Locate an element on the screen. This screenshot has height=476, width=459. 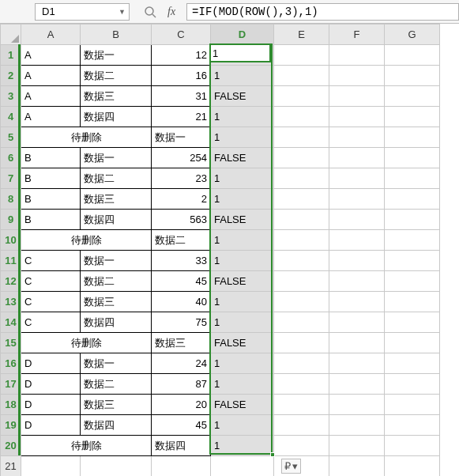
column-header-C: C is located at coordinates (182, 35).